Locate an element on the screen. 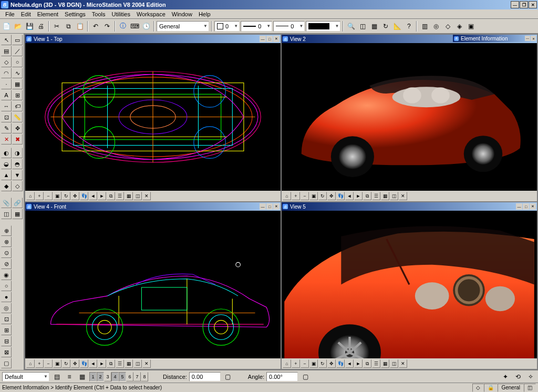 This screenshot has height=392, width=538. vp1-btn-pan: ✥ is located at coordinates (75, 196).